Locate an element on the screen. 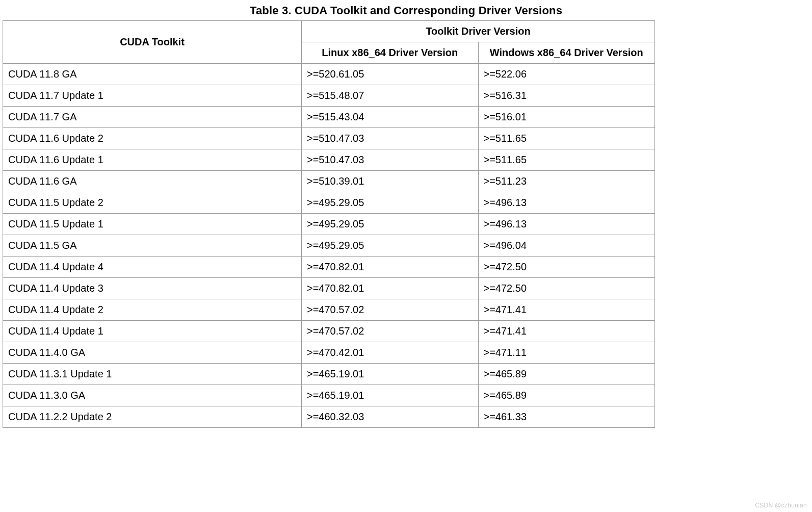  header-windows-driver: Windows x86_64 Driver Version is located at coordinates (567, 53).